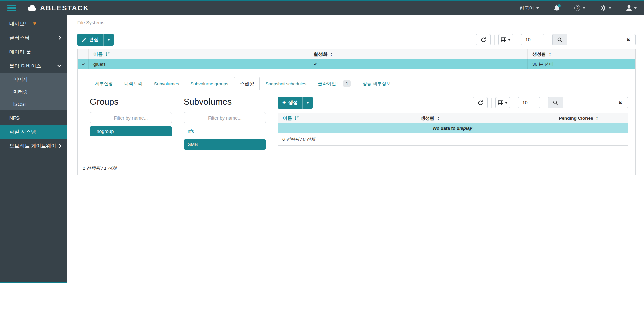 This screenshot has width=644, height=325. What do you see at coordinates (104, 84) in the screenshot?
I see `tab-details: 세부설명` at bounding box center [104, 84].